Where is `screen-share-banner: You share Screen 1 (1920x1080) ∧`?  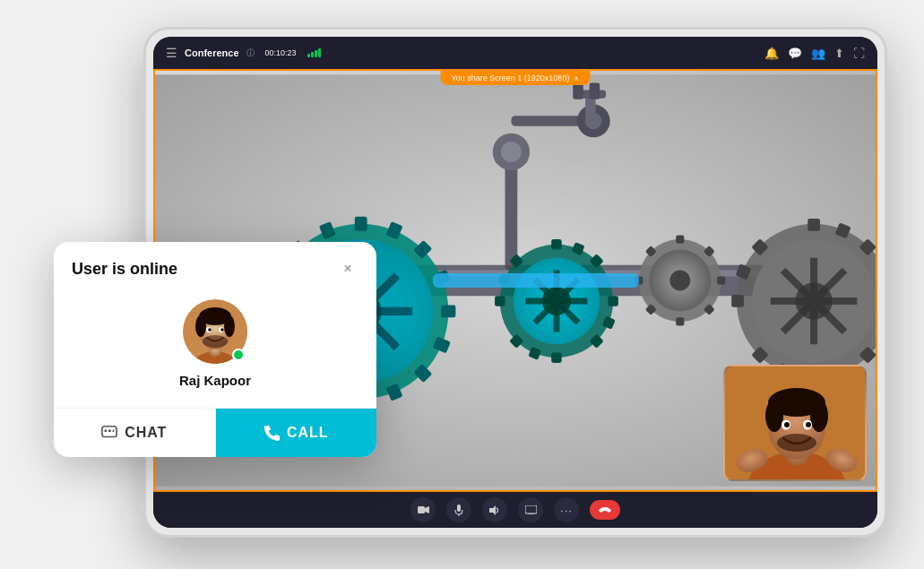
screen-share-banner: You share Screen 1 (1920x1080) ∧ is located at coordinates (516, 78).